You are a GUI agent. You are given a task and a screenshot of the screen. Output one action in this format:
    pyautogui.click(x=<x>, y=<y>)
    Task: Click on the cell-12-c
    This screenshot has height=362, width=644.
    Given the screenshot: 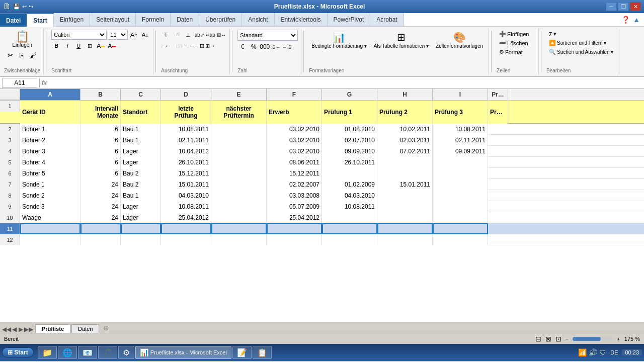 What is the action you would take?
    pyautogui.click(x=141, y=240)
    